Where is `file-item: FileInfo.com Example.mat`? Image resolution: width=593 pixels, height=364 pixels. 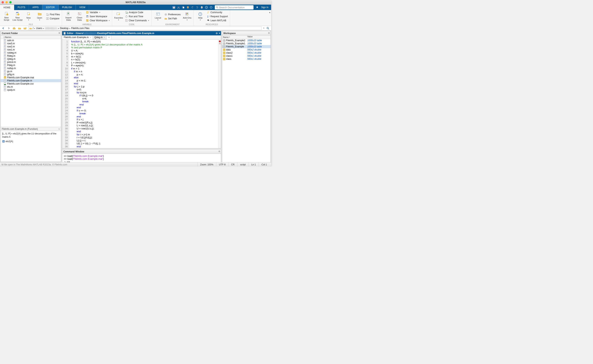 file-item: FileInfo.com Example.mat is located at coordinates (31, 78).